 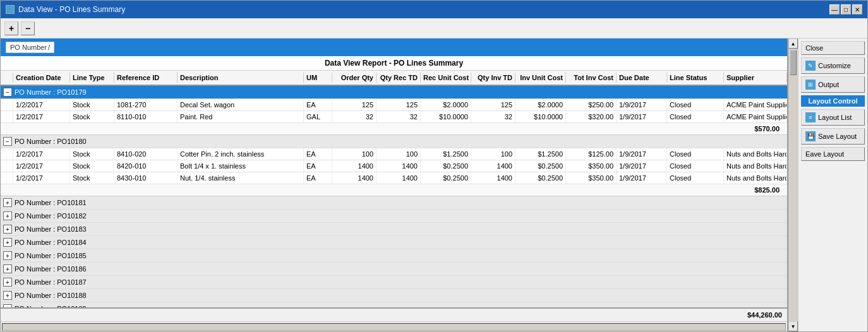 I want to click on scroll-thumb, so click(x=793, y=62).